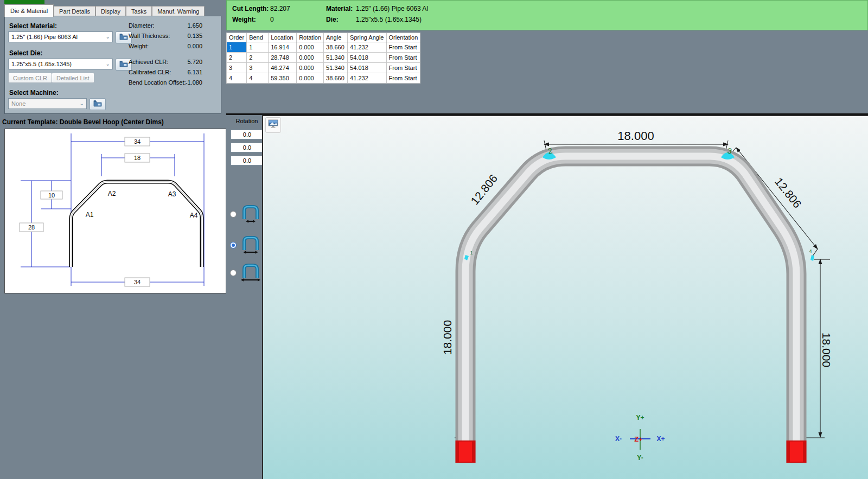 The image size is (868, 479). I want to click on tab-tasks: Tasks, so click(139, 11).